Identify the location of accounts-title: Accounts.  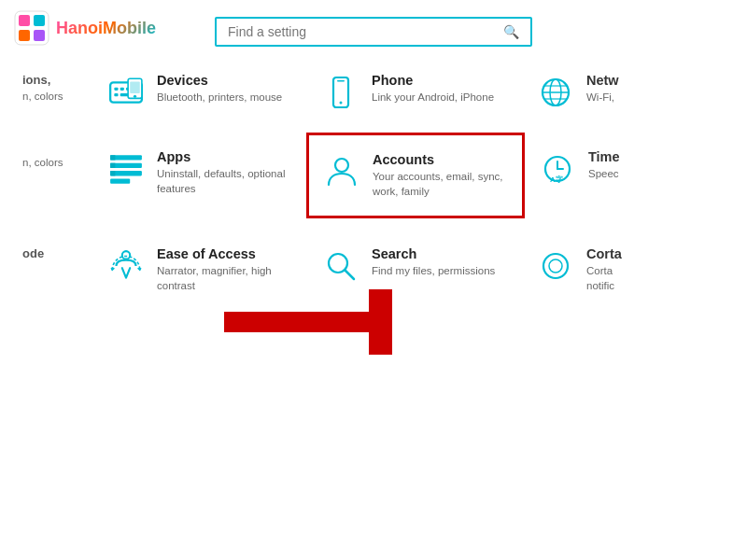
(441, 160).